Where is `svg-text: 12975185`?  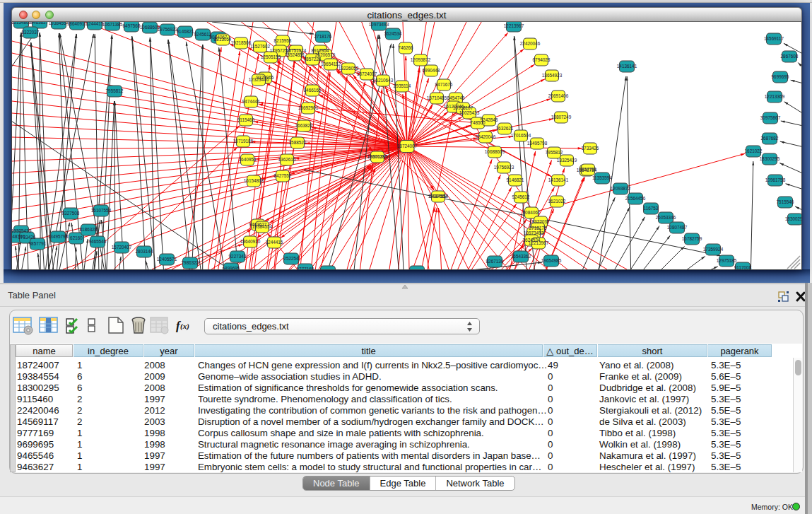 svg-text: 12975185 is located at coordinates (726, 260).